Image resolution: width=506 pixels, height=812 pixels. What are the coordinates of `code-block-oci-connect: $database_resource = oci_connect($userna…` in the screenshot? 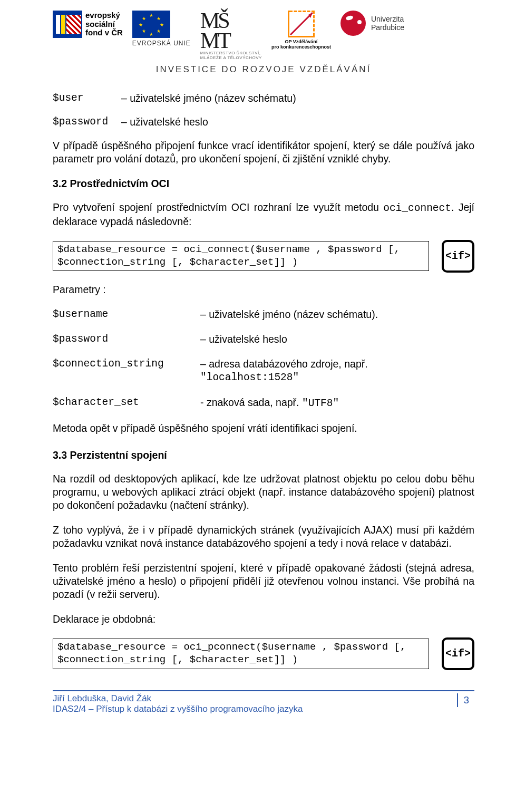 It's located at (241, 256).